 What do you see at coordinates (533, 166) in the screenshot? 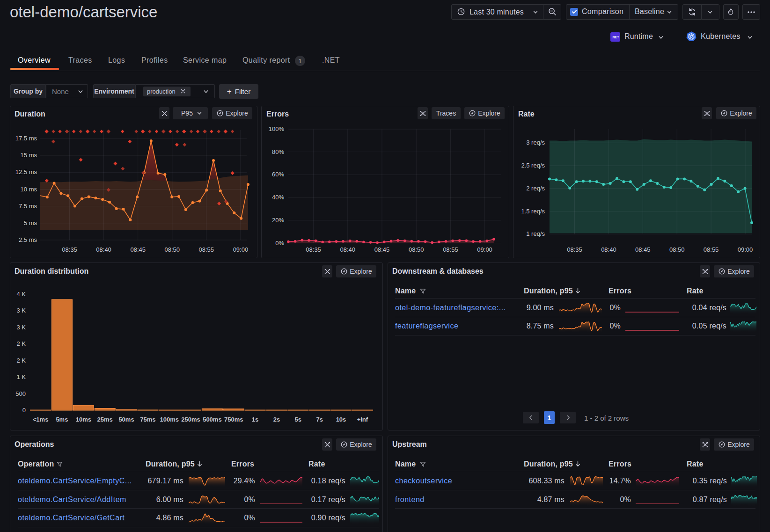
I see `svg-text: 2.5 req/s` at bounding box center [533, 166].